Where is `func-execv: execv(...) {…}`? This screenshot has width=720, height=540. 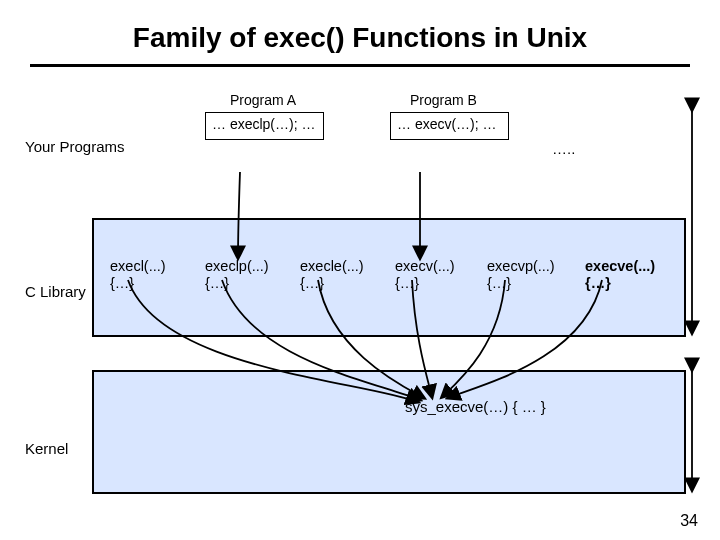
func-execv: execv(...) {…} is located at coordinates (425, 276).